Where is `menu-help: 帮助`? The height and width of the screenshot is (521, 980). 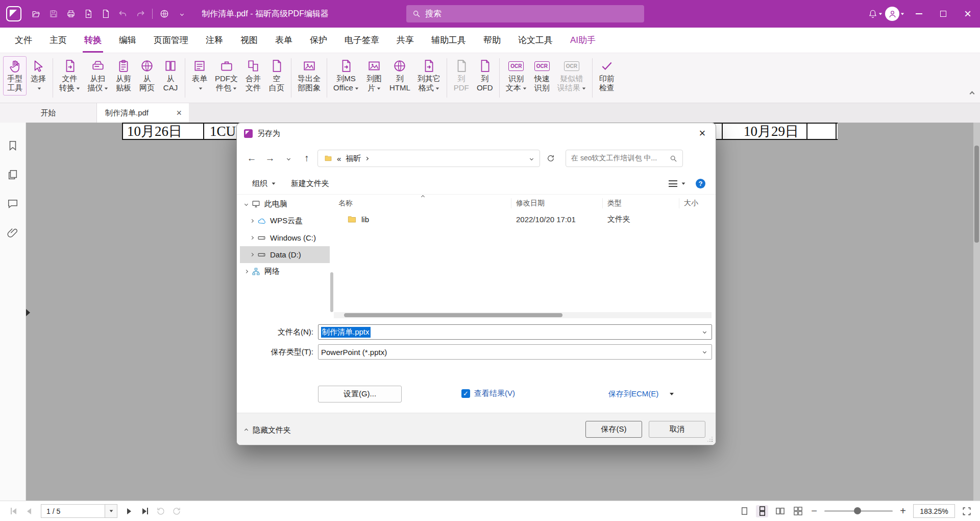 menu-help: 帮助 is located at coordinates (492, 40).